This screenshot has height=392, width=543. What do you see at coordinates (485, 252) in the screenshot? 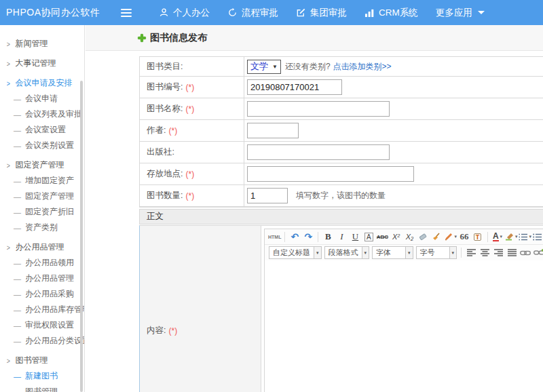
I see `align-center-button` at bounding box center [485, 252].